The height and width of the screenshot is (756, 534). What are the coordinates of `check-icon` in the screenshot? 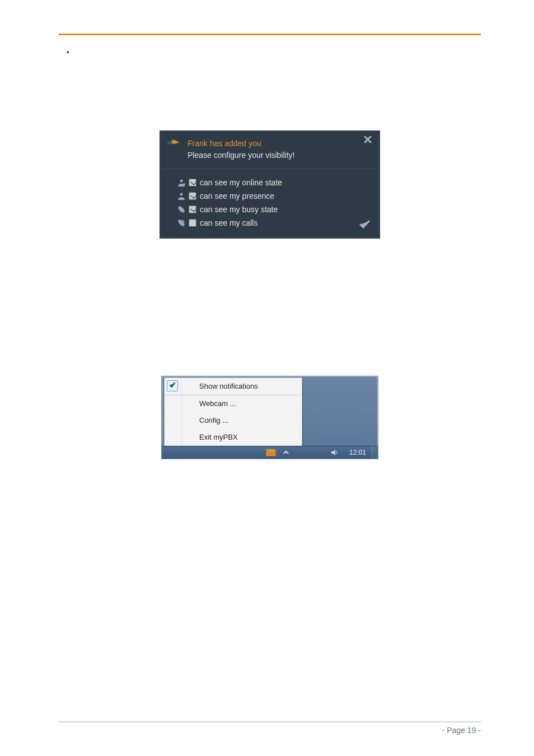 It's located at (172, 386).